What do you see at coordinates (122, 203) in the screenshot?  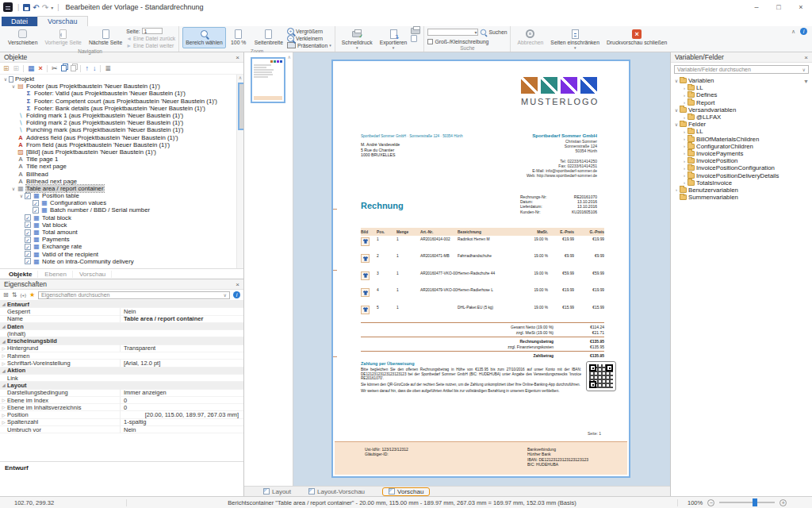 I see `objects-tree-item: ✓Configuration values` at bounding box center [122, 203].